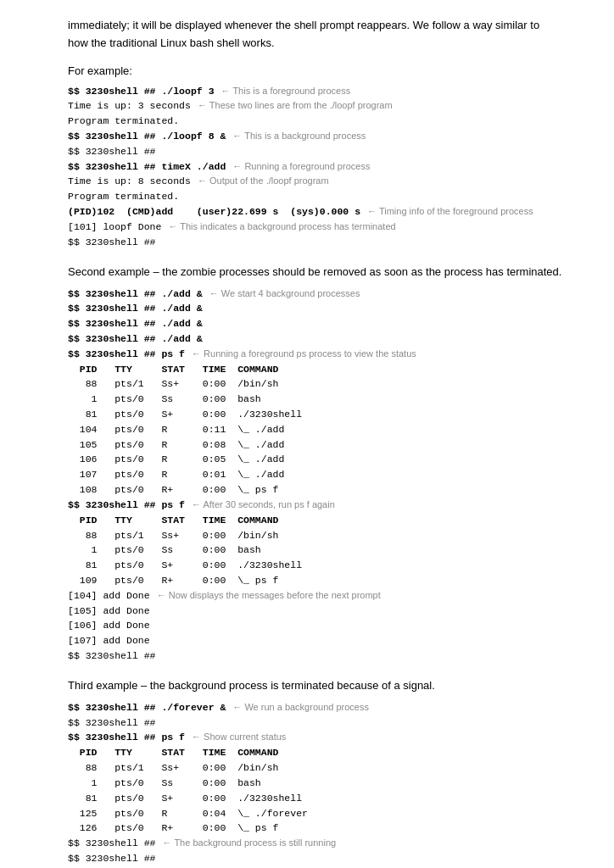  Describe the element at coordinates (315, 685) in the screenshot. I see `example3-heading: Third example – the background process i…` at that location.